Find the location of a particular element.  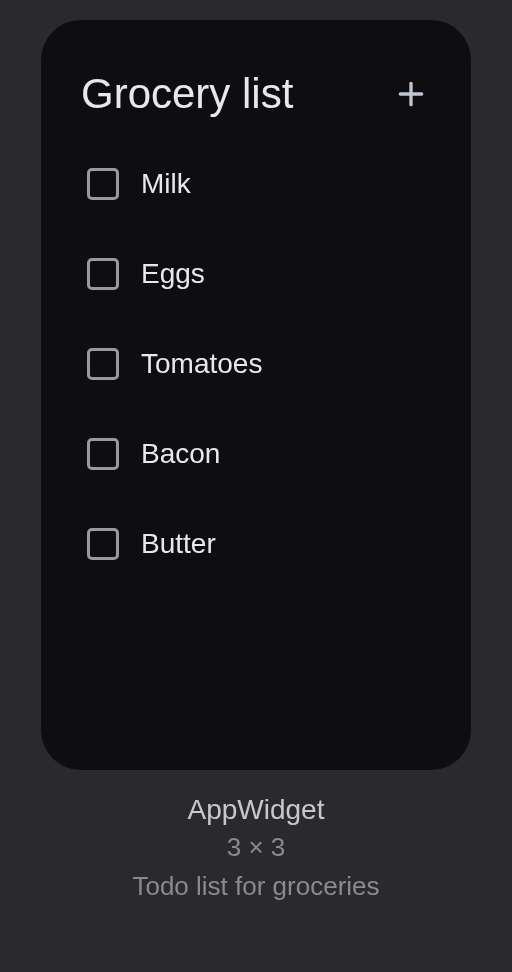

list-item: Butter is located at coordinates (259, 544).